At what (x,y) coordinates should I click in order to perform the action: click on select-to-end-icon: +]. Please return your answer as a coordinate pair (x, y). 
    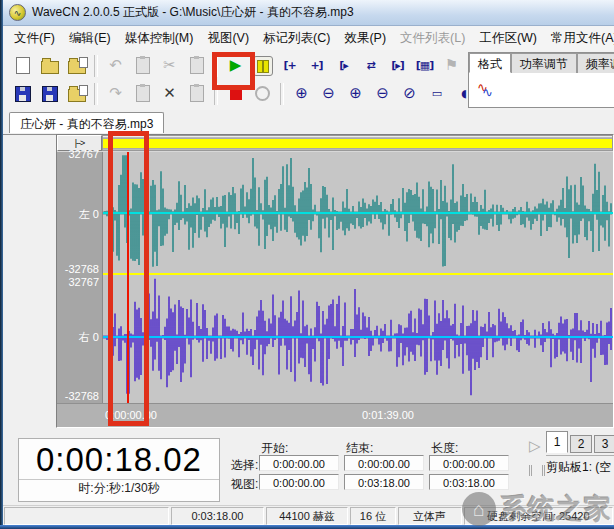
    Looking at the image, I should click on (316, 66).